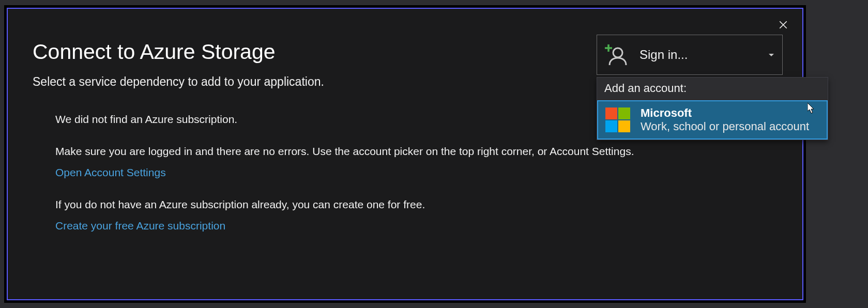 Image resolution: width=868 pixels, height=308 pixels. I want to click on dialog-title: Connect to Azure Storage, so click(154, 52).